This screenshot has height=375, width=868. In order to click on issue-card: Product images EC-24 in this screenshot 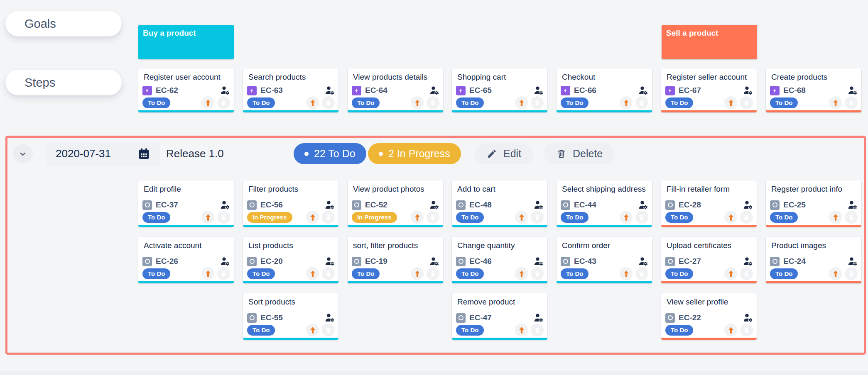, I will do `click(814, 260)`.